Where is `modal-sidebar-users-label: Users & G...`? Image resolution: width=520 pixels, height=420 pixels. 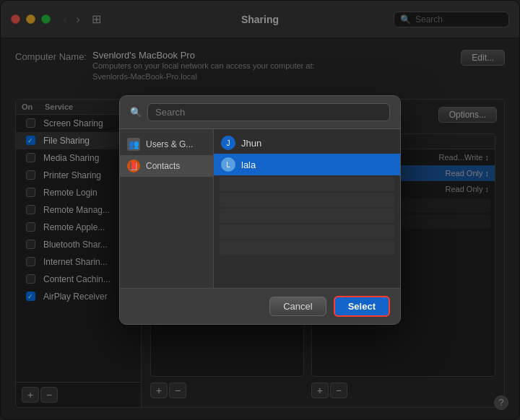 modal-sidebar-users-label: Users & G... is located at coordinates (169, 144).